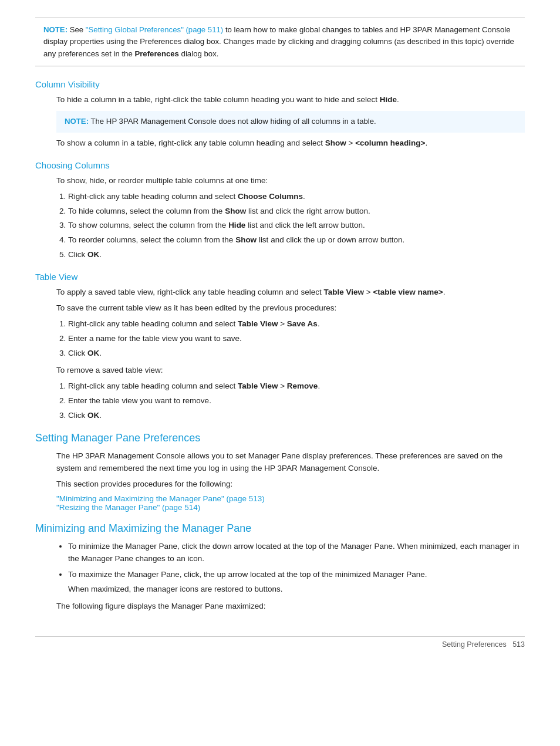 This screenshot has height=746, width=560. What do you see at coordinates (77, 29) in the screenshot?
I see `note-text-pre: See` at bounding box center [77, 29].